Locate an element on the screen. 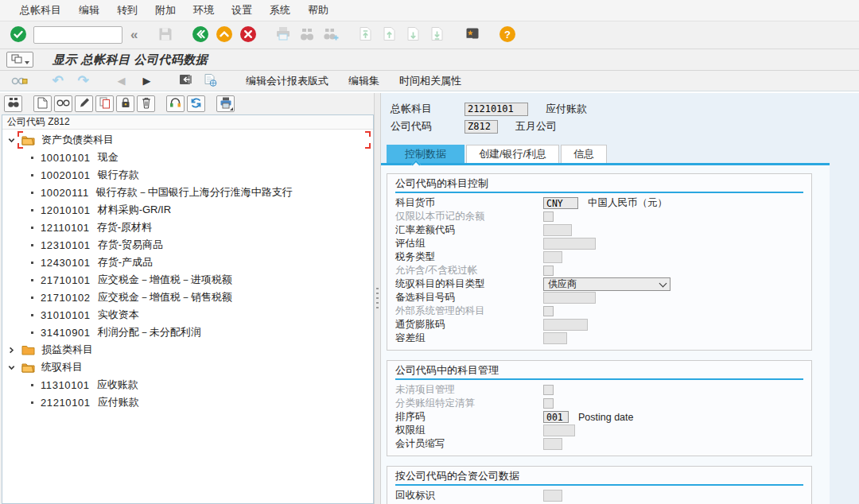 This screenshot has width=859, height=504. gl-account-field: 21210101 is located at coordinates (496, 110).